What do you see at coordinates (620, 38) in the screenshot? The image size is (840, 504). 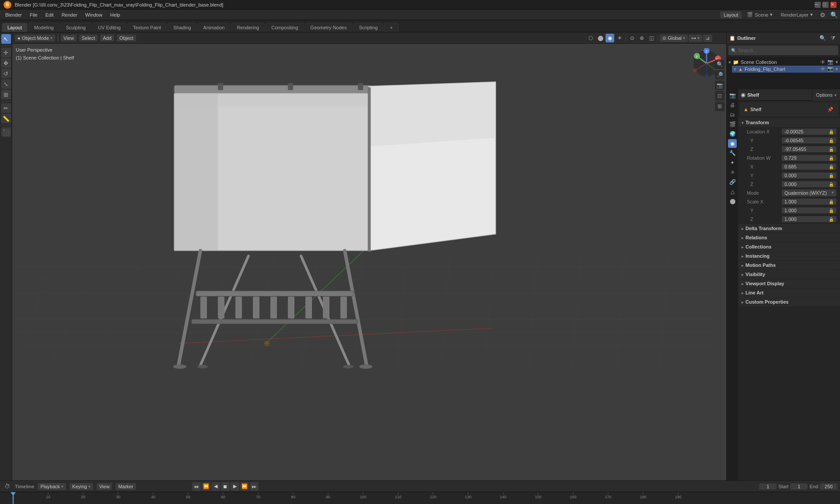 I see `viewport-shading-render: ☀` at bounding box center [620, 38].